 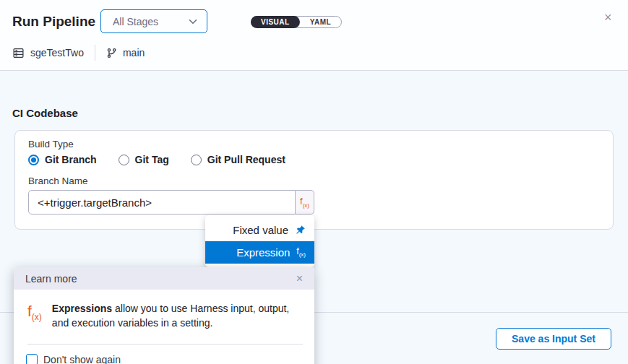 I want to click on popover-close-icon: ×, so click(x=299, y=279).